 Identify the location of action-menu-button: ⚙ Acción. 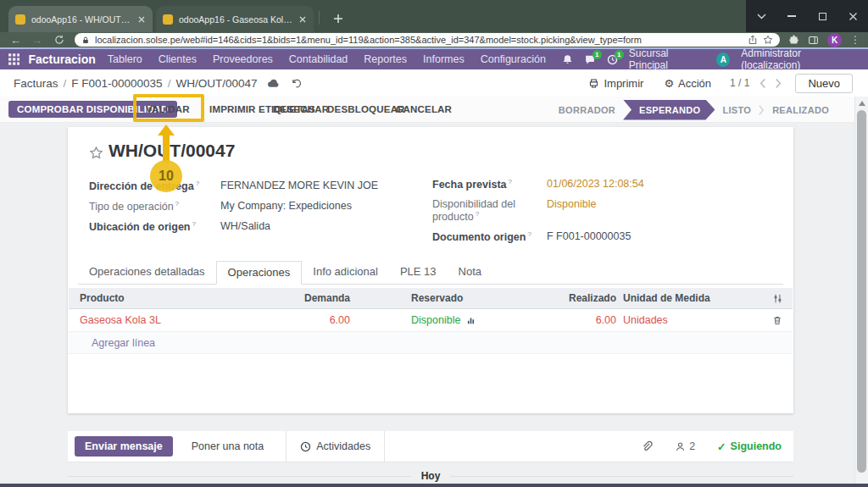
(687, 83).